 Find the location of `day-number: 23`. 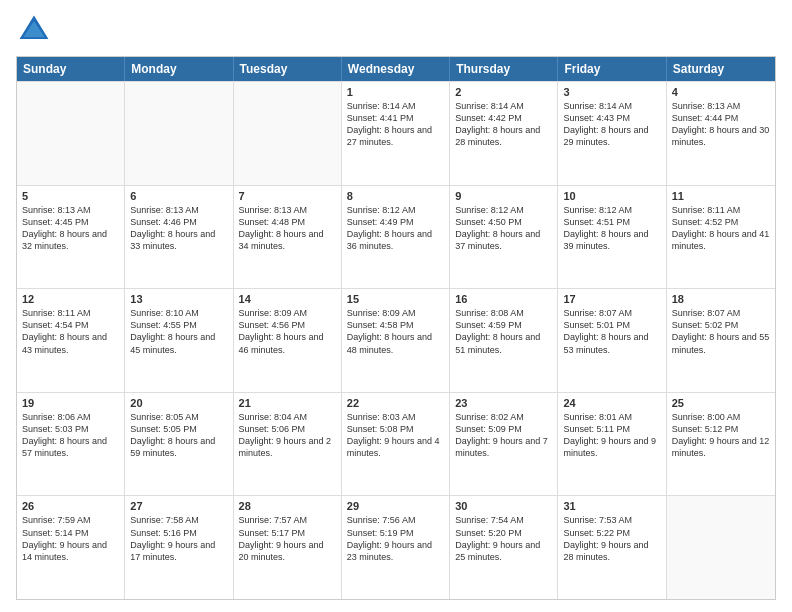

day-number: 23 is located at coordinates (504, 403).